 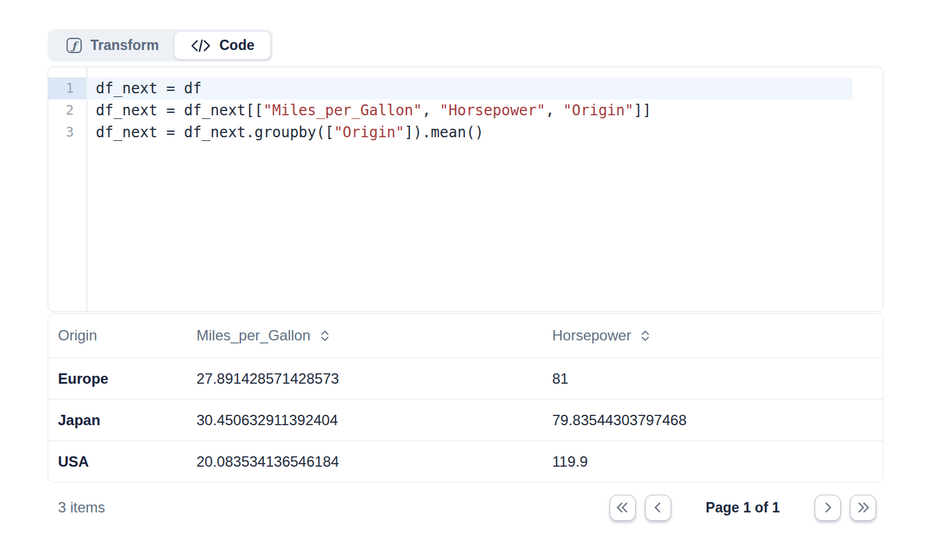 What do you see at coordinates (658, 508) in the screenshot?
I see `chevron-left-icon` at bounding box center [658, 508].